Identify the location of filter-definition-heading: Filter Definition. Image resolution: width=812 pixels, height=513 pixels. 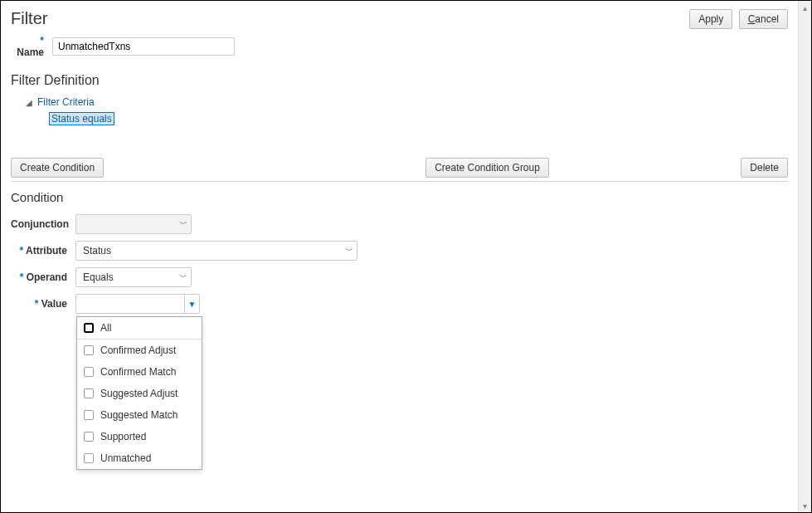
(400, 81).